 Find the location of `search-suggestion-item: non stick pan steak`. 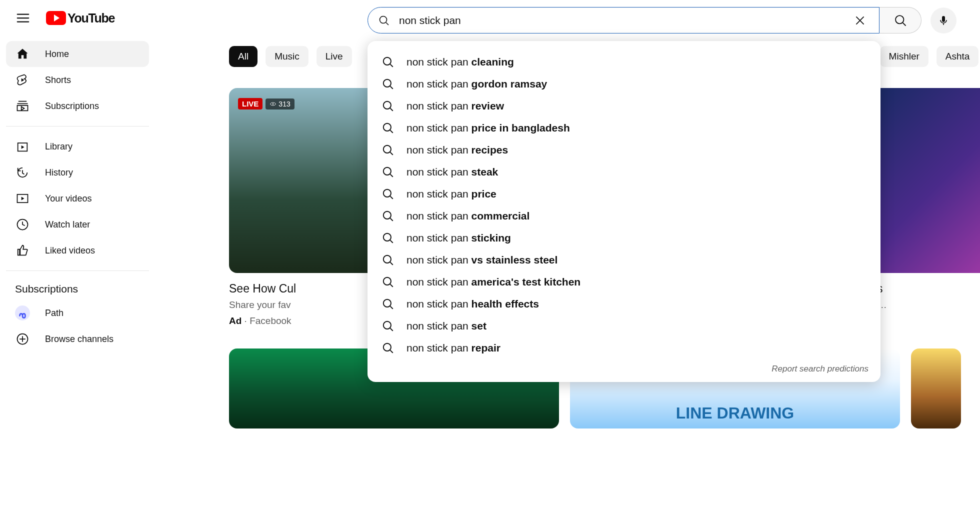

search-suggestion-item: non stick pan steak is located at coordinates (624, 172).